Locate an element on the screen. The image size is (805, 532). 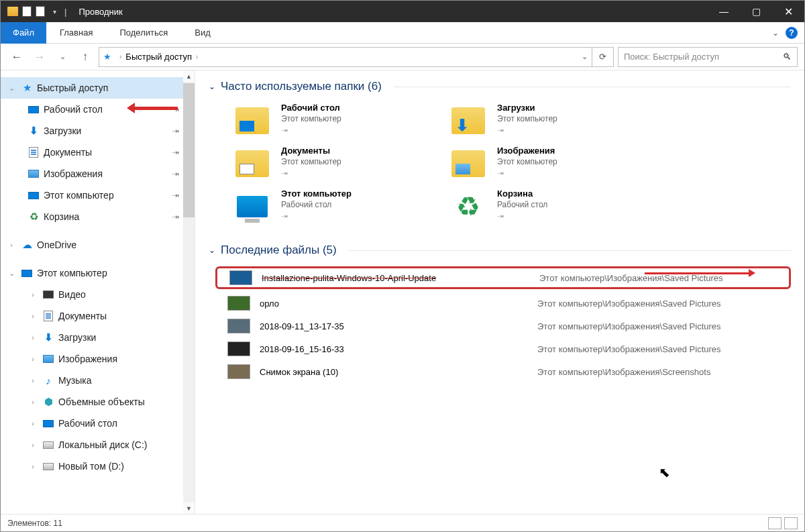
recent-file-row: Installazione-pulita-Windows-10-April-Up… is located at coordinates (503, 278).